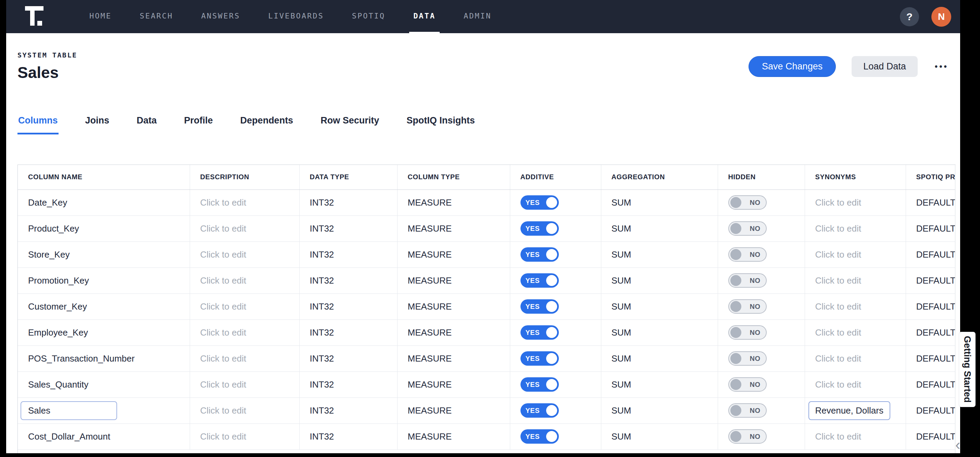 Image resolution: width=980 pixels, height=457 pixels. Describe the element at coordinates (967, 370) in the screenshot. I see `getting-started-tab: Getting Started` at that location.